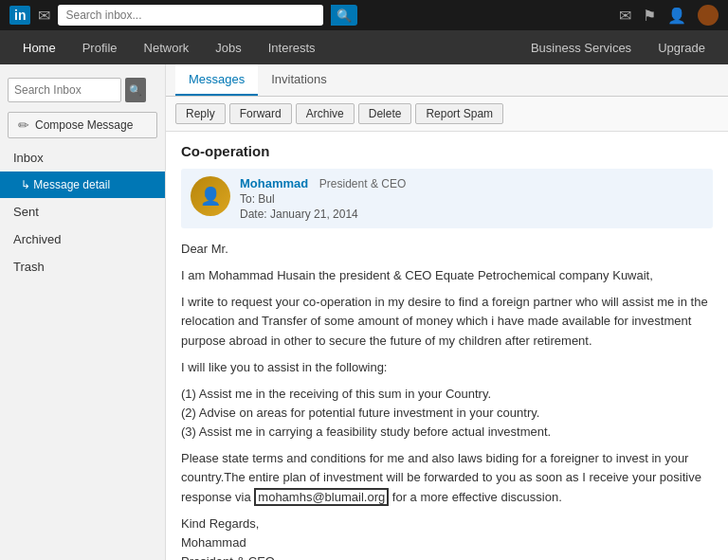 The width and height of the screenshot is (728, 560). I want to click on search-input, so click(191, 15).